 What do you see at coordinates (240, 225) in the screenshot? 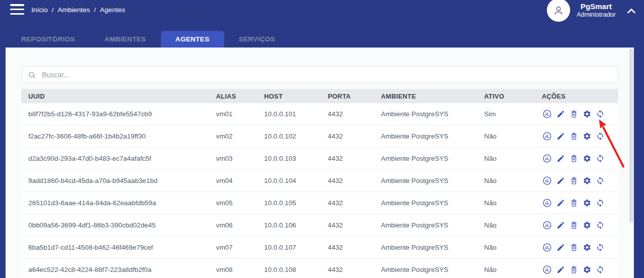
I see `cell-alias: vm06` at bounding box center [240, 225].